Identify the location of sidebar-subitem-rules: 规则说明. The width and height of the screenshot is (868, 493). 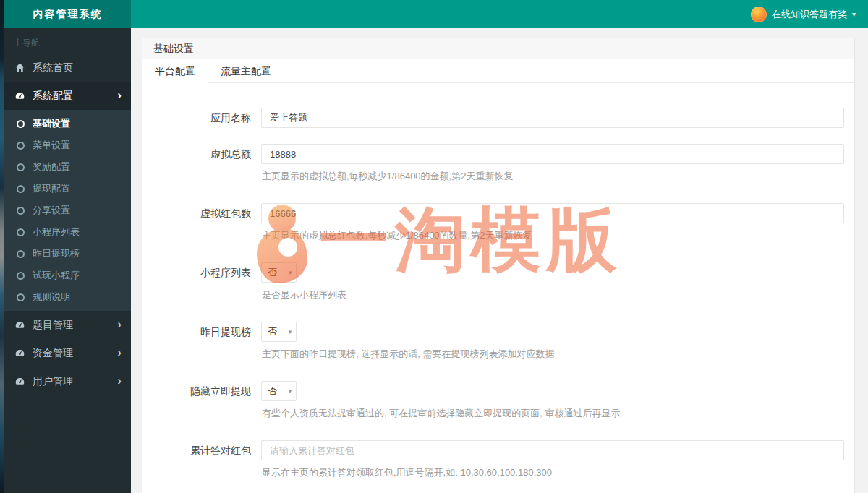
(68, 297).